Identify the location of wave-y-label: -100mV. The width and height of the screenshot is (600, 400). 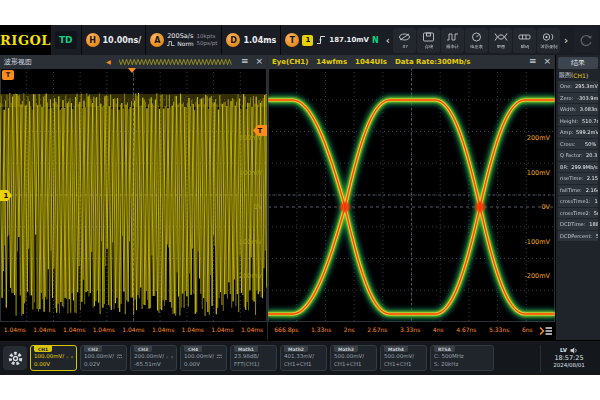
(244, 242).